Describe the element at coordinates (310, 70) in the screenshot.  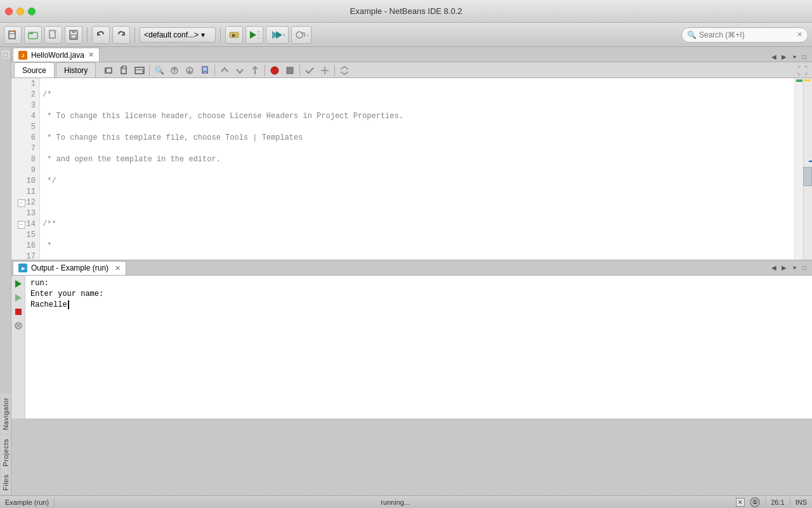
I see `et-linecheck-btn` at that location.